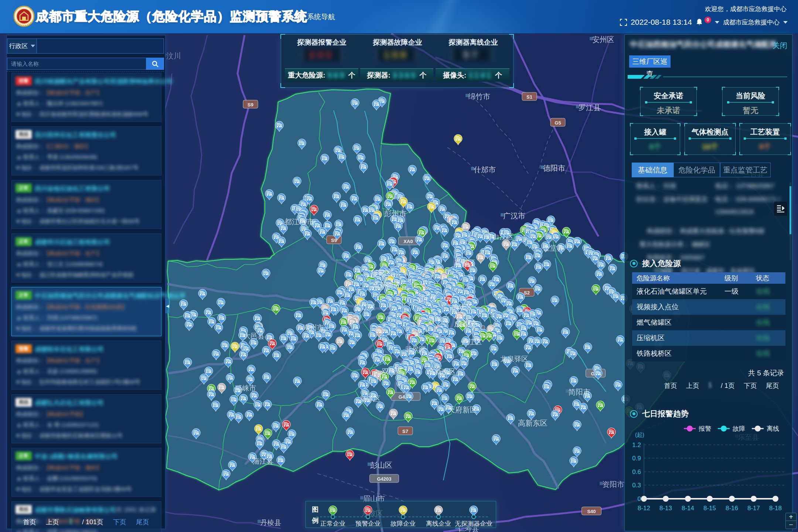  I want to click on svg-text: G4203, so click(384, 479).